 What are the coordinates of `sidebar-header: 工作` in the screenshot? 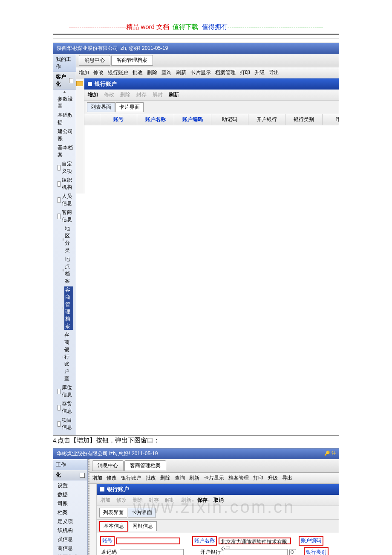 It's located at (70, 465).